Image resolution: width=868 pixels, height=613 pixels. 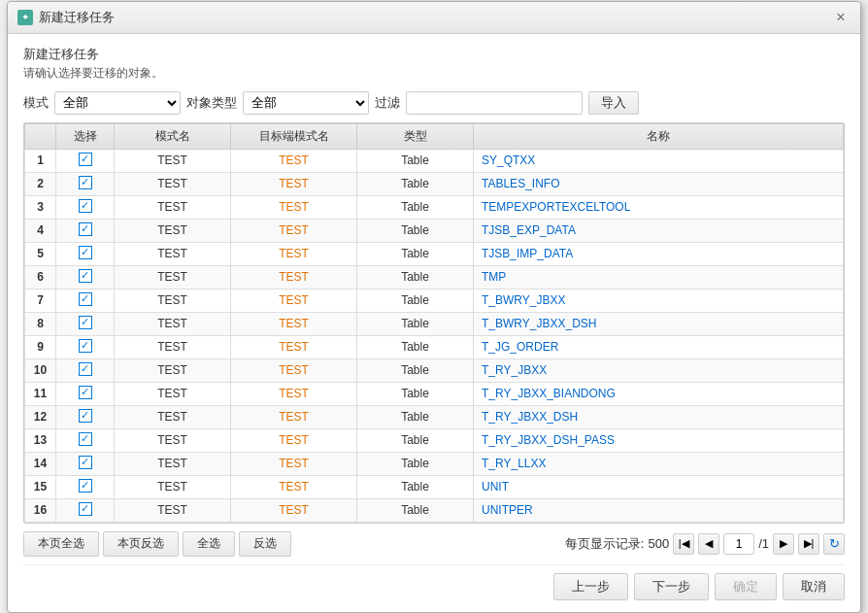 I want to click on cell-name: T_RY_JBXX_DSH_PASS, so click(x=658, y=440).